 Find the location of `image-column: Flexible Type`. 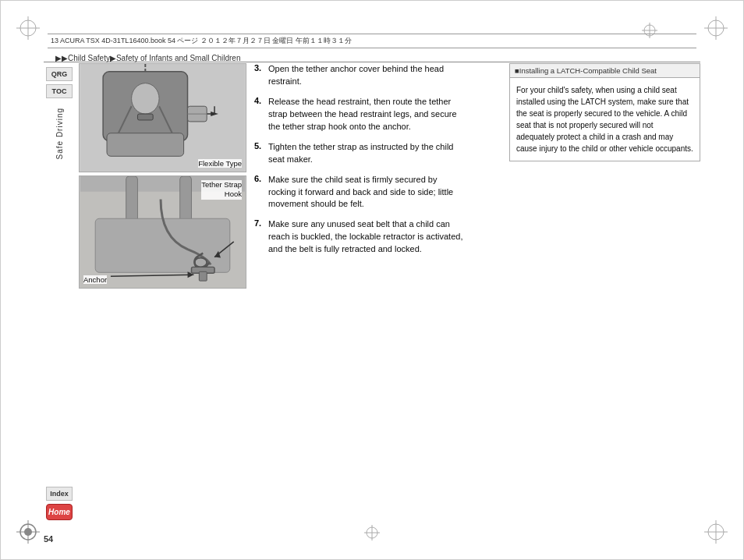

image-column: Flexible Type is located at coordinates (162, 176).